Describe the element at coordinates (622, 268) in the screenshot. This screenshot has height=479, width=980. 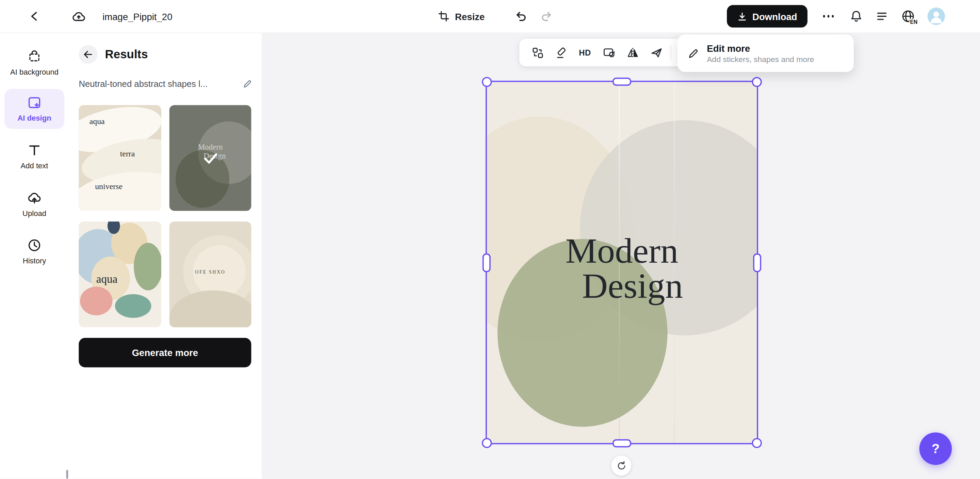
I see `design-title: Modern Design` at that location.